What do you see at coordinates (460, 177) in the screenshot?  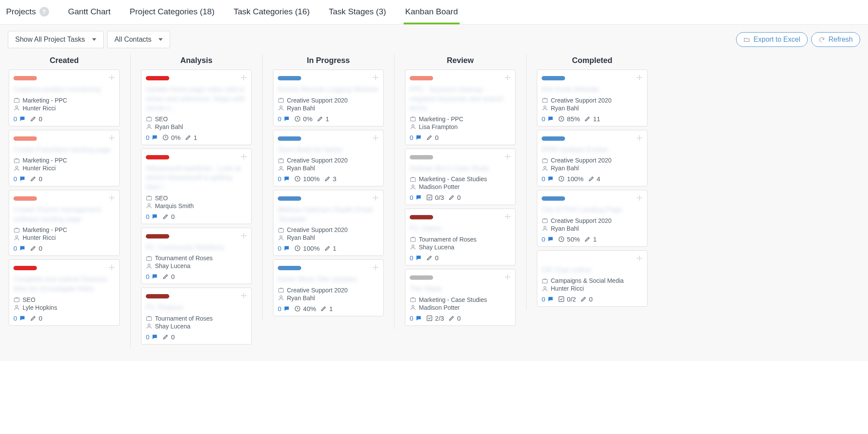 I see `kanban-card: Holman Bro's Case StudyMarketing - Case …` at bounding box center [460, 177].